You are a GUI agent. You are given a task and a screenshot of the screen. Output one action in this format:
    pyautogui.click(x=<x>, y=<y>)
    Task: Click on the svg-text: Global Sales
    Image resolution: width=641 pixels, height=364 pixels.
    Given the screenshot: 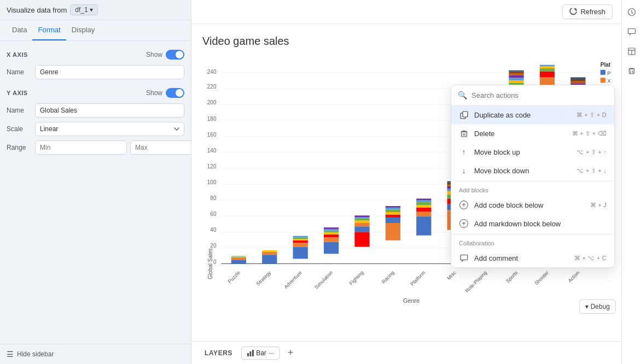 What is the action you would take?
    pyautogui.click(x=210, y=263)
    